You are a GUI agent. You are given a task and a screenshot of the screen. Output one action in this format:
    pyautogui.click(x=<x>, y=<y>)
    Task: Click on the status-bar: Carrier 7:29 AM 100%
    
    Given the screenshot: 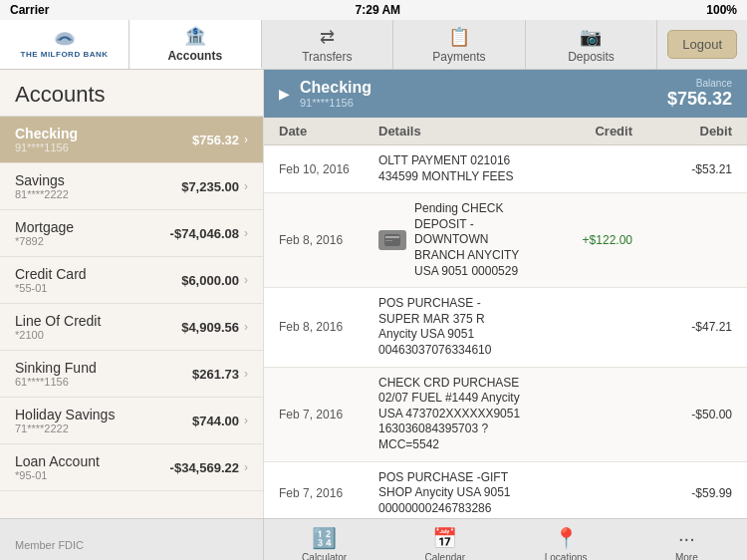 What is the action you would take?
    pyautogui.click(x=374, y=10)
    